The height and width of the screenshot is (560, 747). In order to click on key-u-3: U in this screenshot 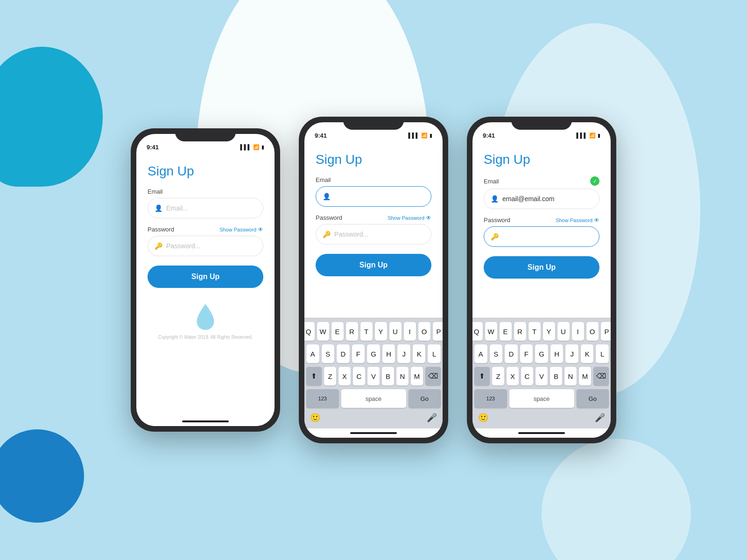, I will do `click(564, 331)`.